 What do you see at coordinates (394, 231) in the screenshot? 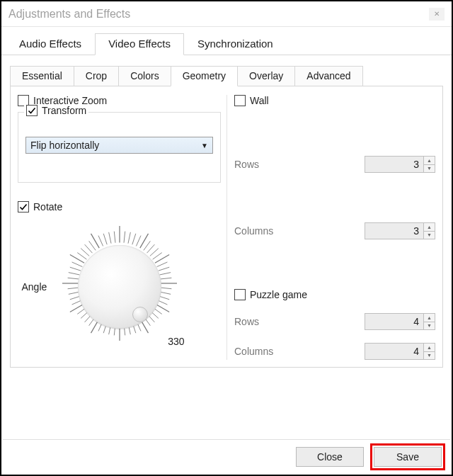
I see `wall-cols-value: 3` at bounding box center [394, 231].